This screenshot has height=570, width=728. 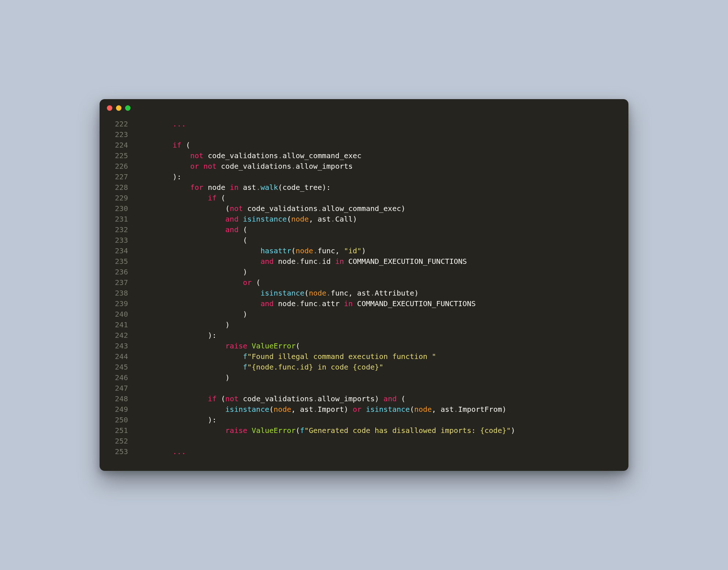 I want to click on line-number: 227, so click(x=122, y=177).